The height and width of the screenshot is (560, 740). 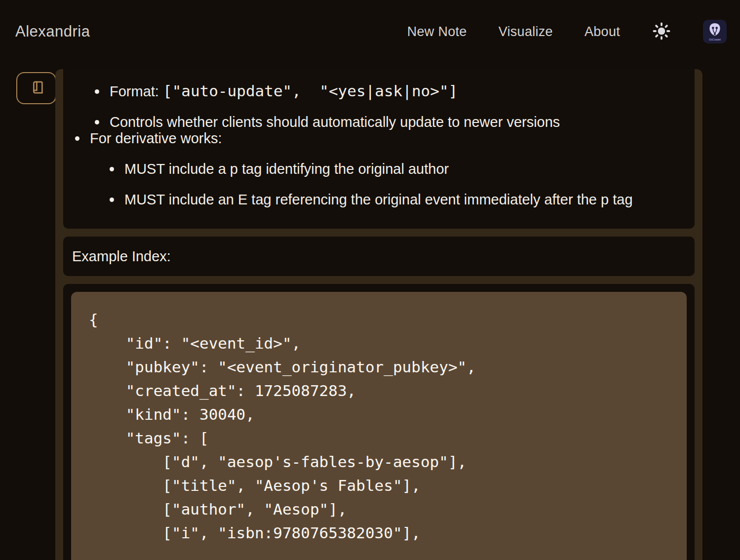 What do you see at coordinates (379, 462) in the screenshot?
I see `code-line: ["d", "aesop's-fables-by-aesop"],` at bounding box center [379, 462].